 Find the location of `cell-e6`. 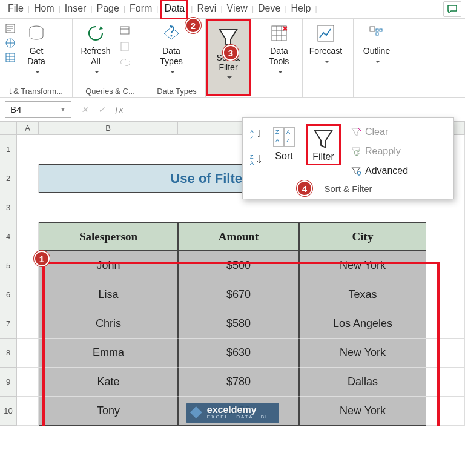

cell-e6 is located at coordinates (446, 295).